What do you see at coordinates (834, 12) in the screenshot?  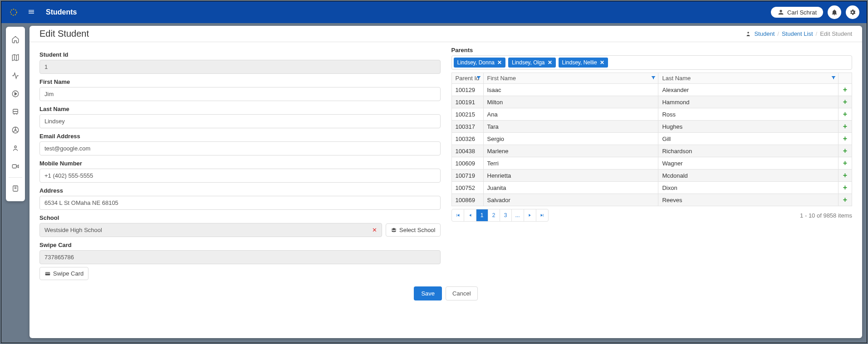 I see `bell-icon` at bounding box center [834, 12].